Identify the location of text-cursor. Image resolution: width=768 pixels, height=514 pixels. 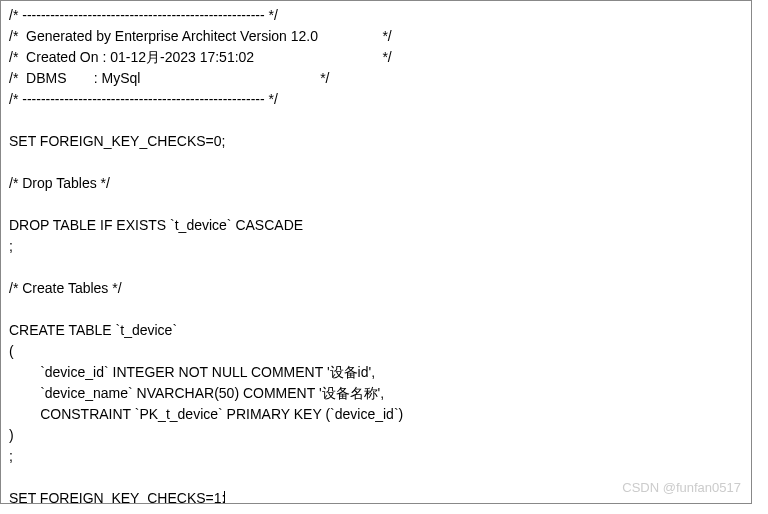
(224, 498).